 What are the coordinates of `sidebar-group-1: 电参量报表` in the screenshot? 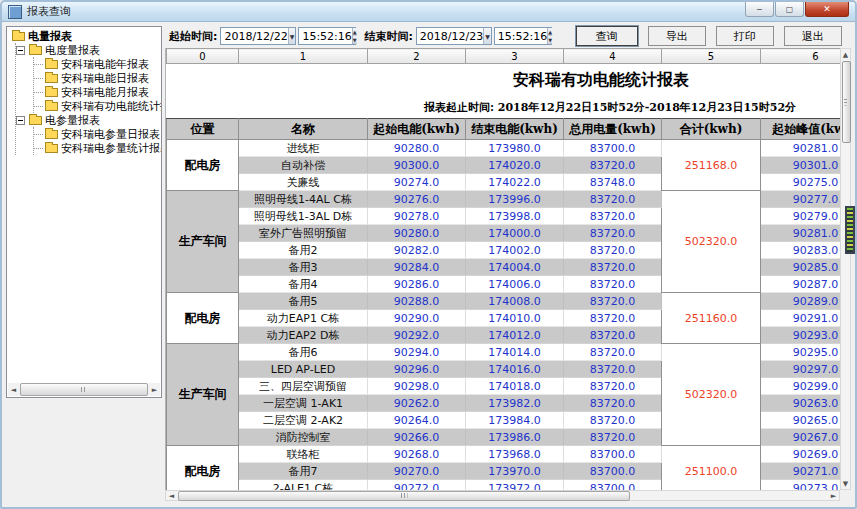 It's located at (88, 120).